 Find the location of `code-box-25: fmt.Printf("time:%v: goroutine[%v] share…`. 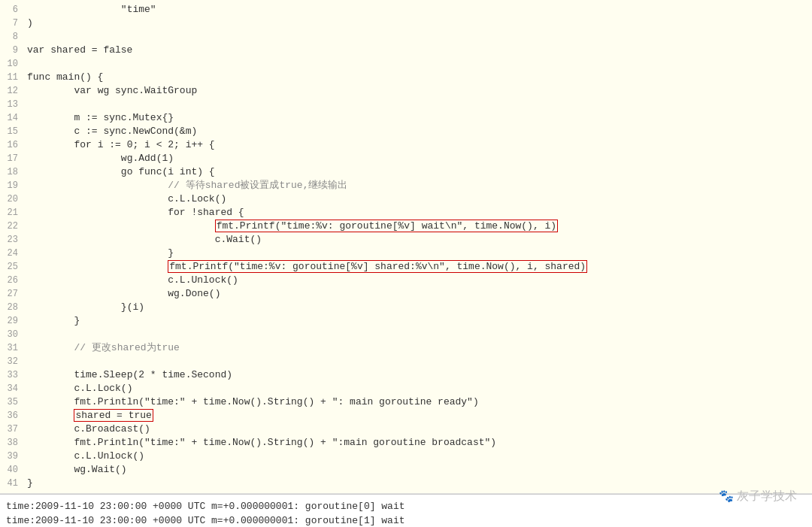

code-box-25: fmt.Printf("time:%v: goroutine[%v] share… is located at coordinates (377, 266).